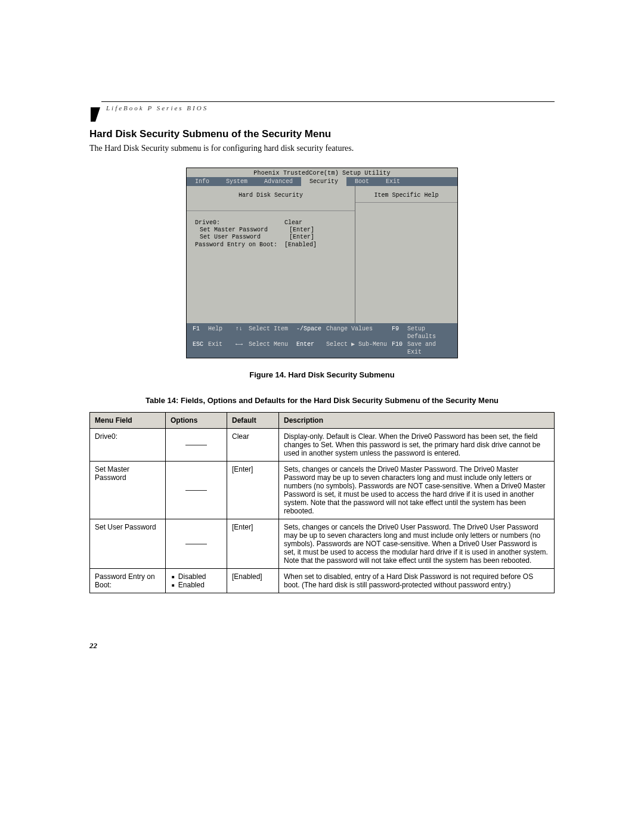 Image resolution: width=644 pixels, height=833 pixels. What do you see at coordinates (322, 374) in the screenshot?
I see `figure-caption: Figure 14. Hard Disk Security Submenu` at bounding box center [322, 374].